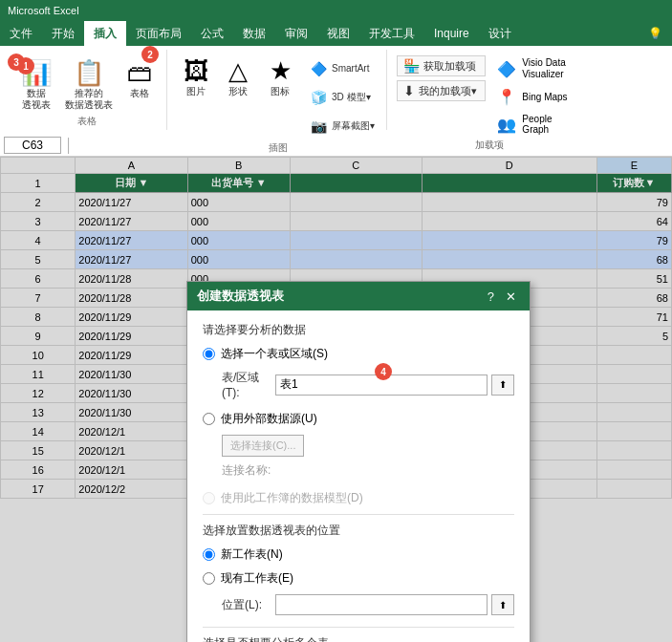 The height and width of the screenshot is (642, 672). Describe the element at coordinates (537, 124) in the screenshot. I see `people-graph-button: 👥 People Graph` at that location.